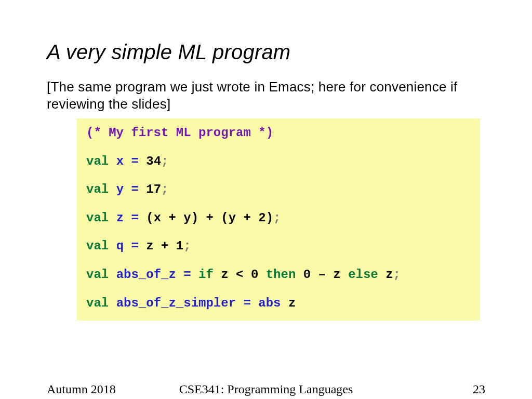  What do you see at coordinates (266, 52) in the screenshot?
I see `slide-title: A very simple ML program` at bounding box center [266, 52].